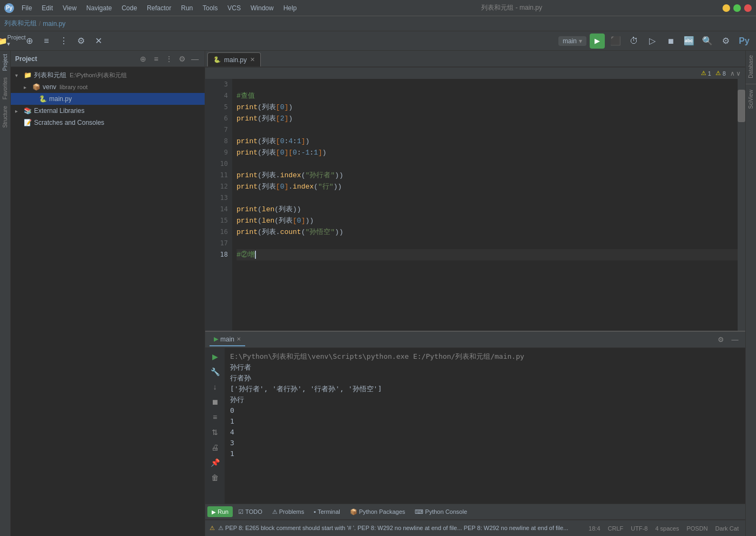 Image resolution: width=756 pixels, height=536 pixels. Describe the element at coordinates (215, 402) in the screenshot. I see `run-stop-button: ⏹` at that location.